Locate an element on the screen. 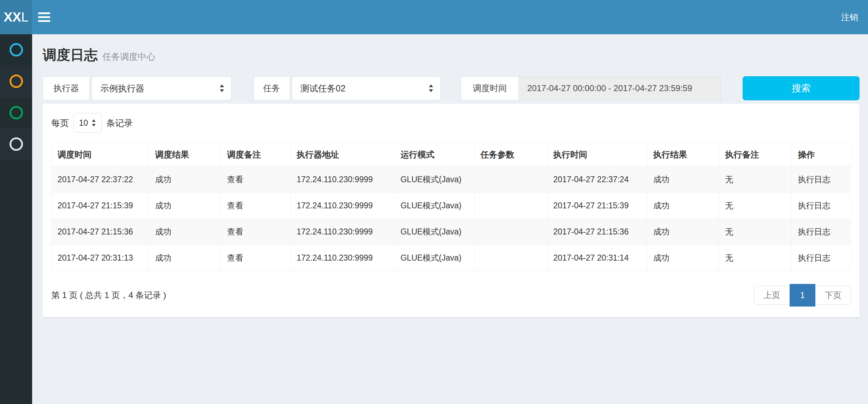  page-size-control: 每页 10 条记录 is located at coordinates (451, 123).